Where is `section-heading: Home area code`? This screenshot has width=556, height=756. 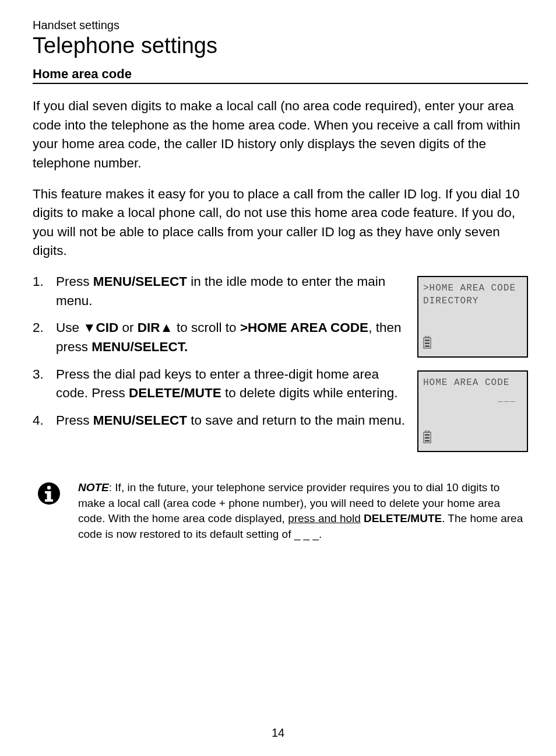 section-heading: Home area code is located at coordinates (280, 74).